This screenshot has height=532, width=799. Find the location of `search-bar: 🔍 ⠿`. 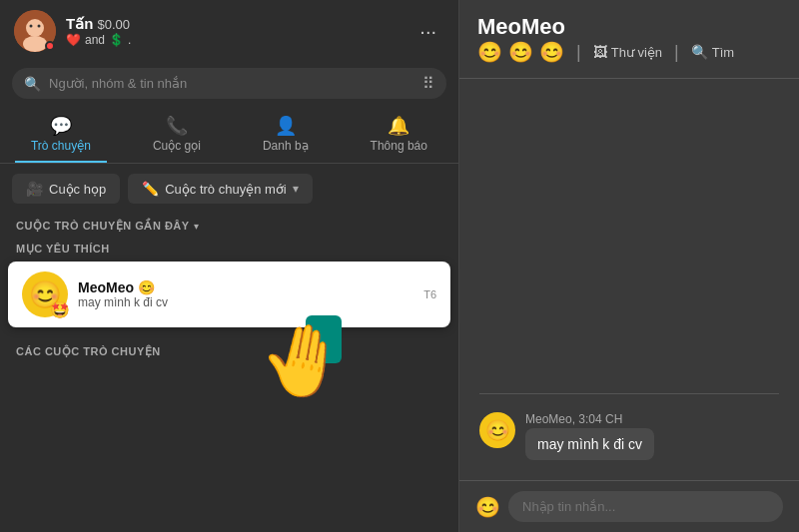

search-bar: 🔍 ⠿ is located at coordinates (230, 84).